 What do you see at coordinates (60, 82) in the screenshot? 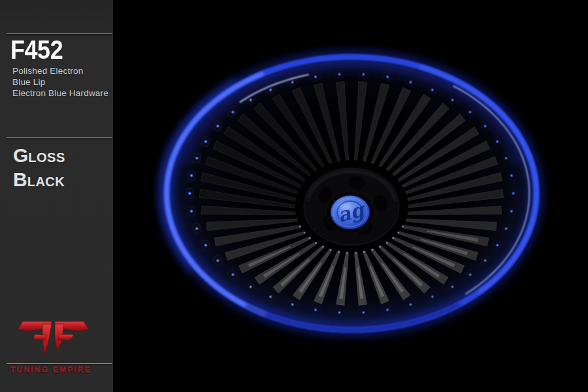
I see `finish-description: Polished Electron Blue Lip Electron Blue…` at bounding box center [60, 82].